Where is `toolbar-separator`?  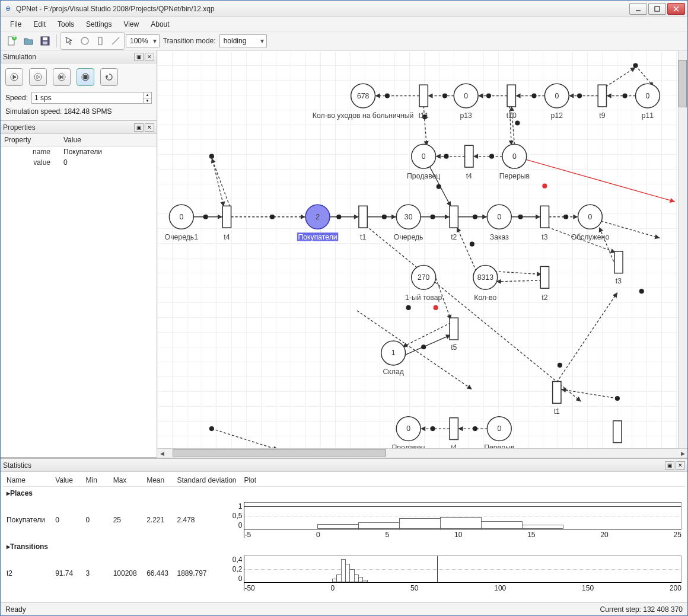 toolbar-separator is located at coordinates (57, 41).